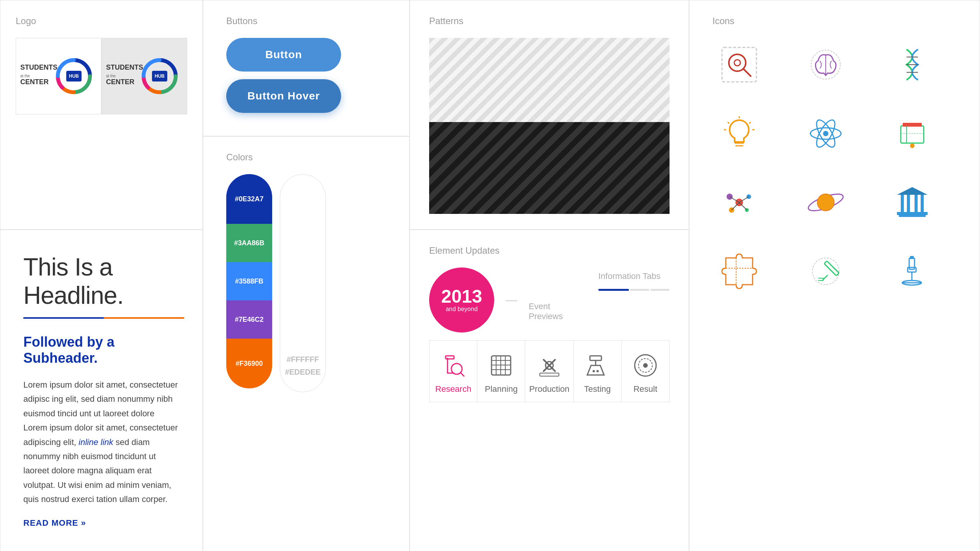 The height and width of the screenshot is (551, 980). I want to click on production-icon, so click(549, 365).